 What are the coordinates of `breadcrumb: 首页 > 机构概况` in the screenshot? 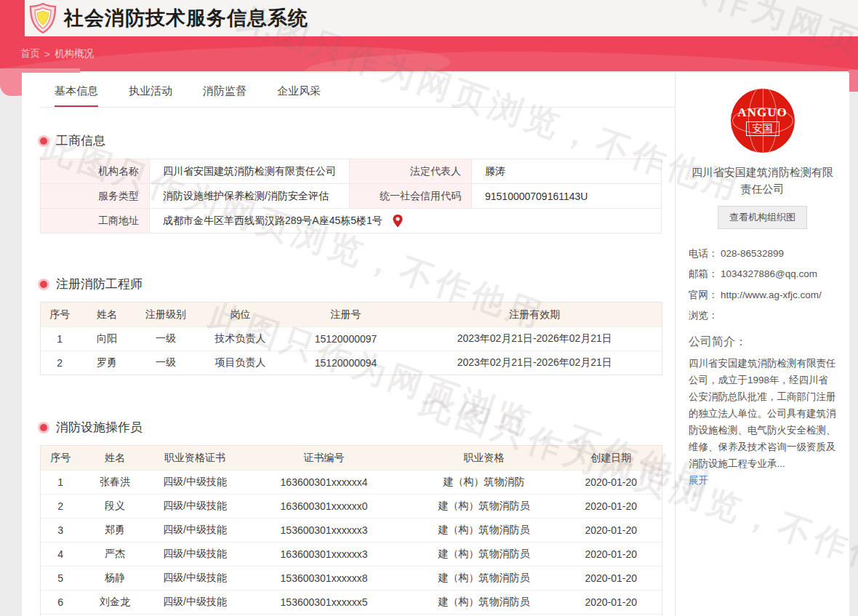 It's located at (57, 54).